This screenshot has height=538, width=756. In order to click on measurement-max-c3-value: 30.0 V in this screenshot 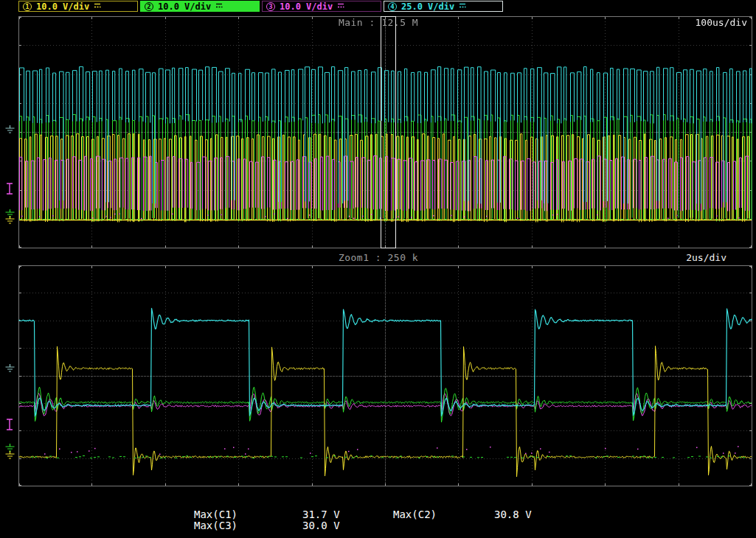, I will do `click(322, 525)`.